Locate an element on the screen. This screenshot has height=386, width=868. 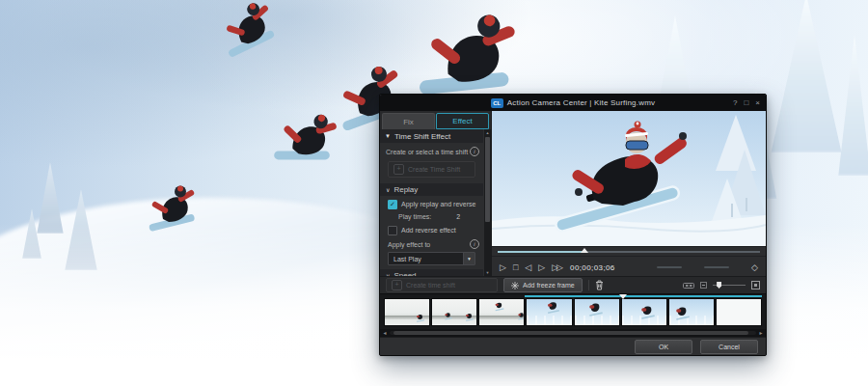
zoom-out-icon is located at coordinates (704, 286).